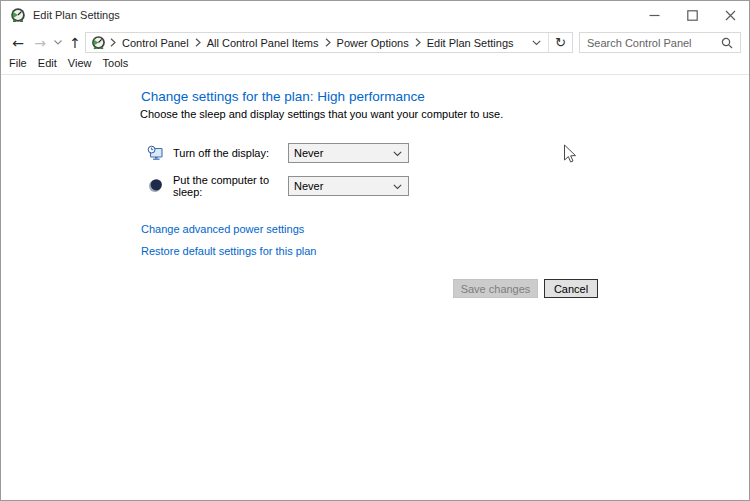  What do you see at coordinates (18, 42) in the screenshot?
I see `back-button: ←` at bounding box center [18, 42].